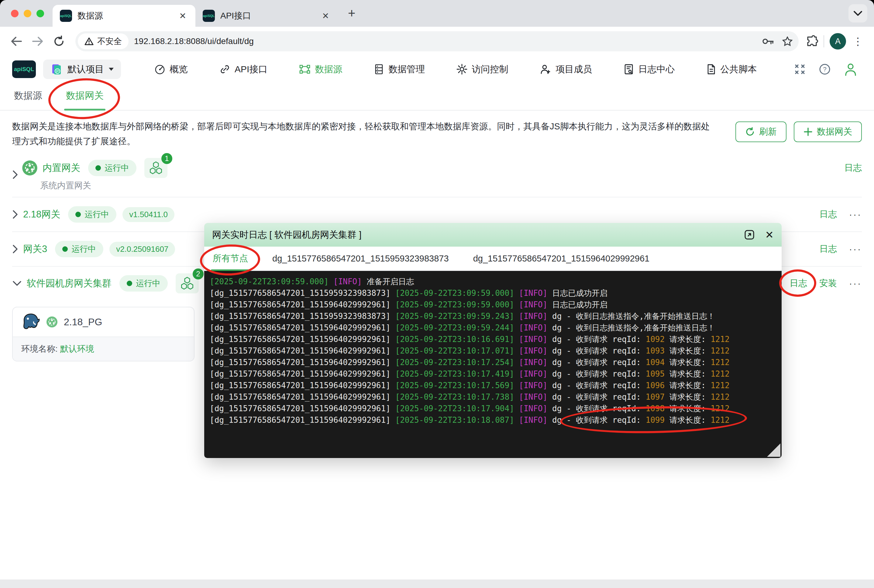  Describe the element at coordinates (731, 69) in the screenshot. I see `nav-item-scripts: 公共脚本` at that location.